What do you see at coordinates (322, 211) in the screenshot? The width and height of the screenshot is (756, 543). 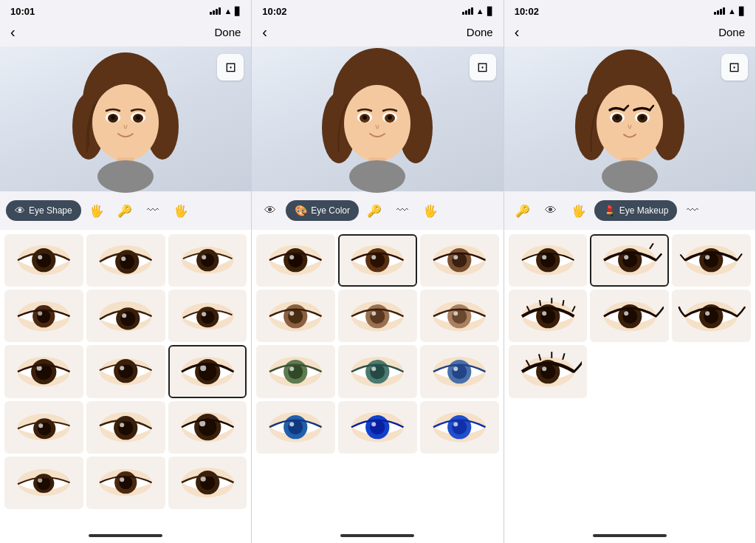 I see `cat-eye-color: 🎨 Eye Color` at bounding box center [322, 211].